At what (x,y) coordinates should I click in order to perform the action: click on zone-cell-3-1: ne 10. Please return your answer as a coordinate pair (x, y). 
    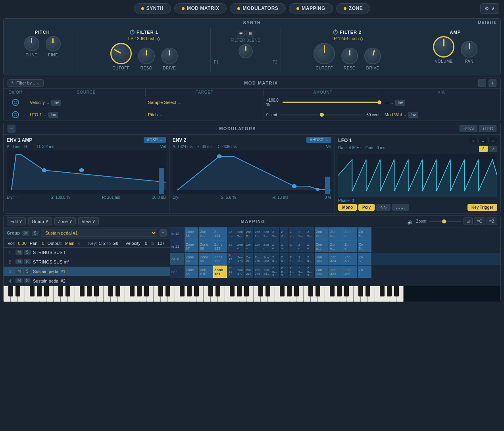
    Looking at the image, I should click on (177, 259).